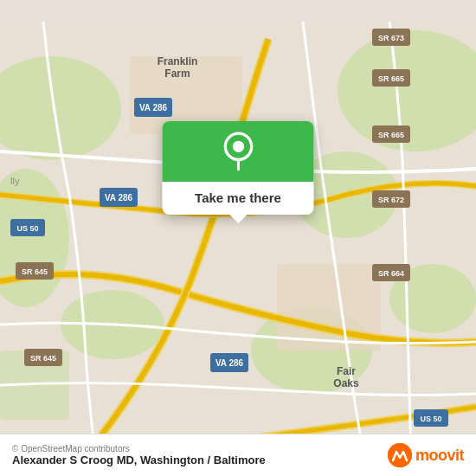 The height and width of the screenshot is (476, 476). What do you see at coordinates (346, 383) in the screenshot?
I see `svg-text: Oaks` at bounding box center [346, 383].